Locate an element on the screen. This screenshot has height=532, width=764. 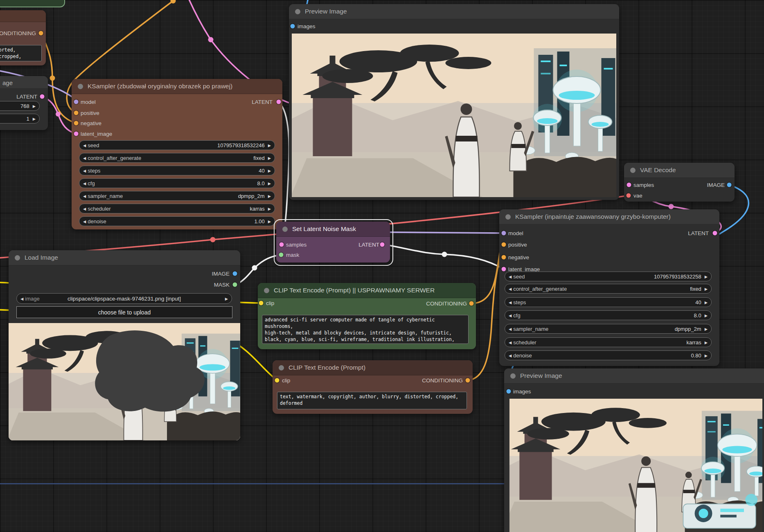
vae-input-slot is located at coordinates (629, 195).